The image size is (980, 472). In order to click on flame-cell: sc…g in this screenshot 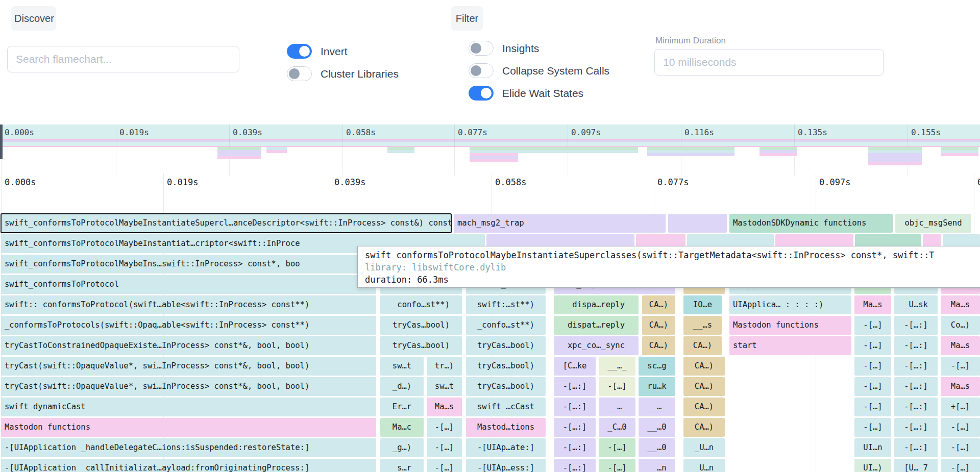, I will do `click(657, 366)`.